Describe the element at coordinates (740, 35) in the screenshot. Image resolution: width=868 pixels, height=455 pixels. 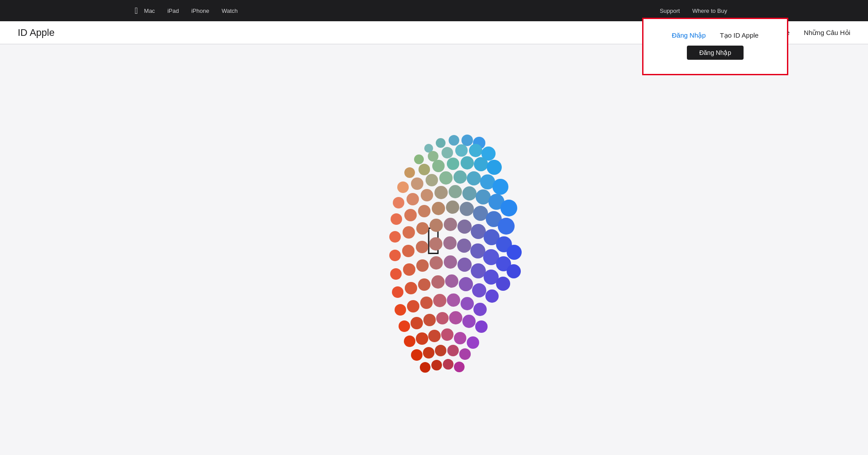
I see `red-box-tao-id-link: Tạo ID Apple` at that location.